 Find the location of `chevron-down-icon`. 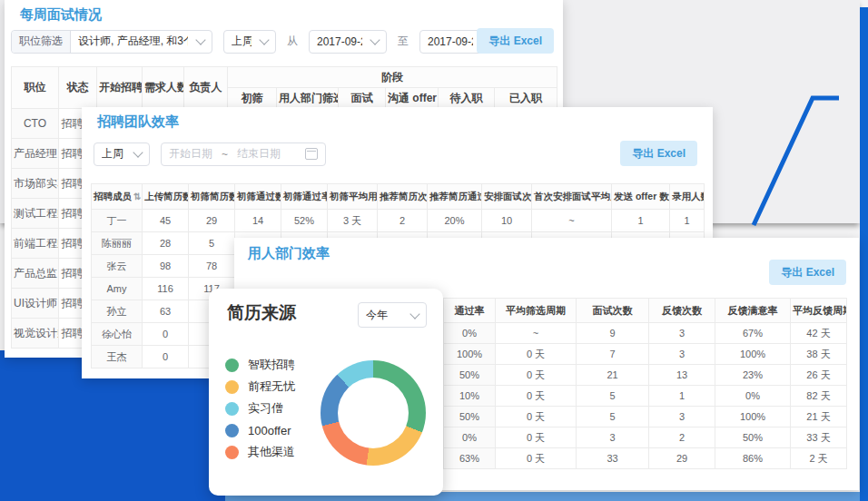

chevron-down-icon is located at coordinates (138, 152).